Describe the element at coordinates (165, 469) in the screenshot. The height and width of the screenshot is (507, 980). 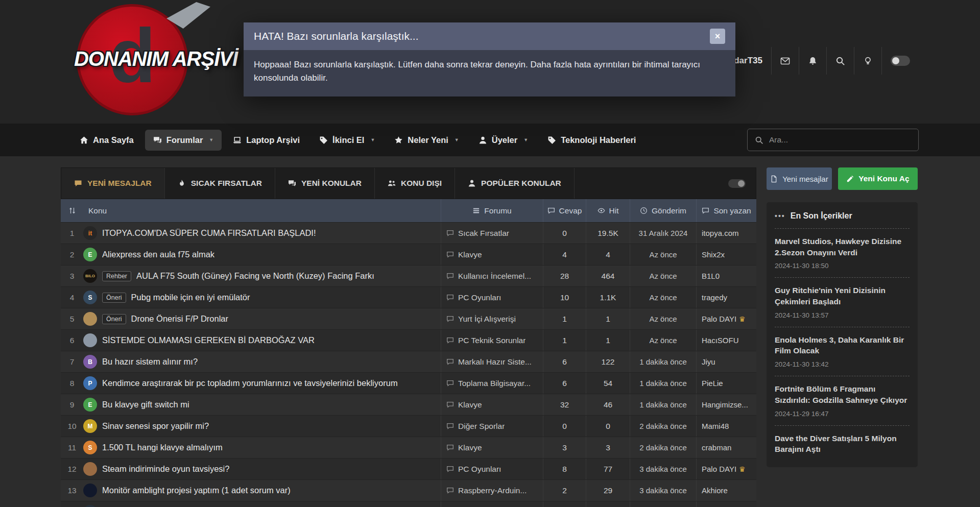
I see `thread-title: Steam indiriminde oyun tavsiyesi?` at that location.